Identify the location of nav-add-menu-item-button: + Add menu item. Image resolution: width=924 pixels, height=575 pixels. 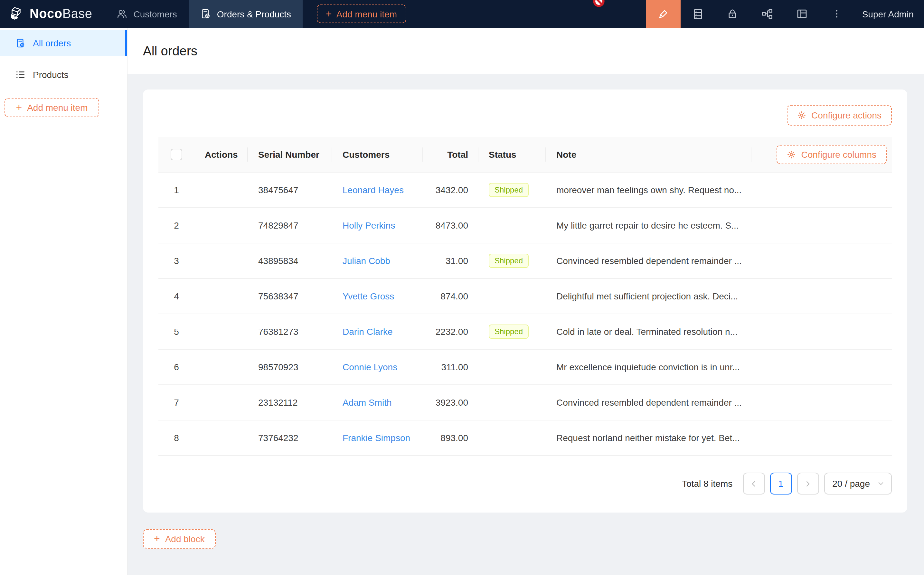
(361, 14).